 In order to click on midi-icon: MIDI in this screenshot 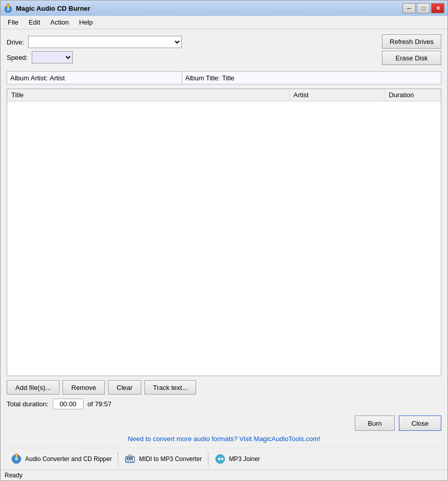, I will do `click(130, 459)`.